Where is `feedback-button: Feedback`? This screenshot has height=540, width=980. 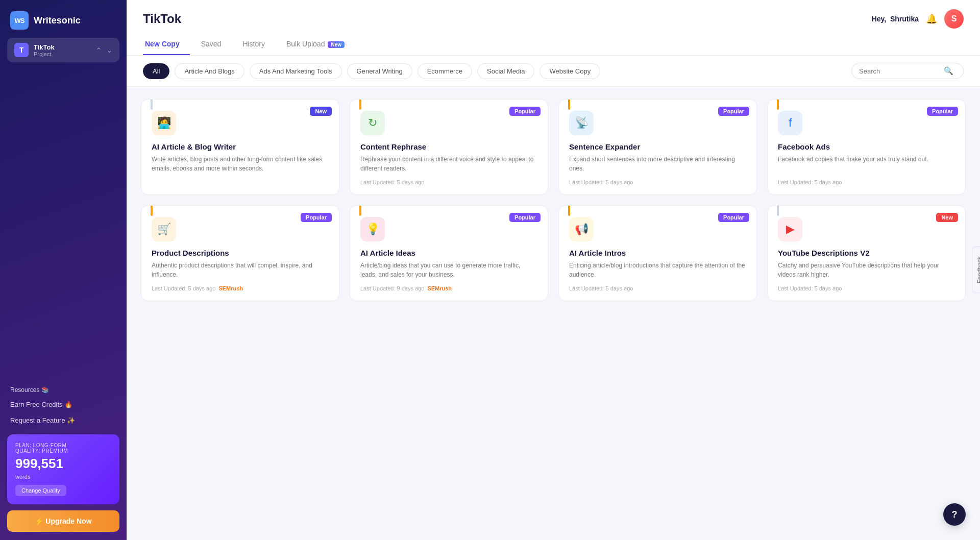 feedback-button: Feedback is located at coordinates (976, 271).